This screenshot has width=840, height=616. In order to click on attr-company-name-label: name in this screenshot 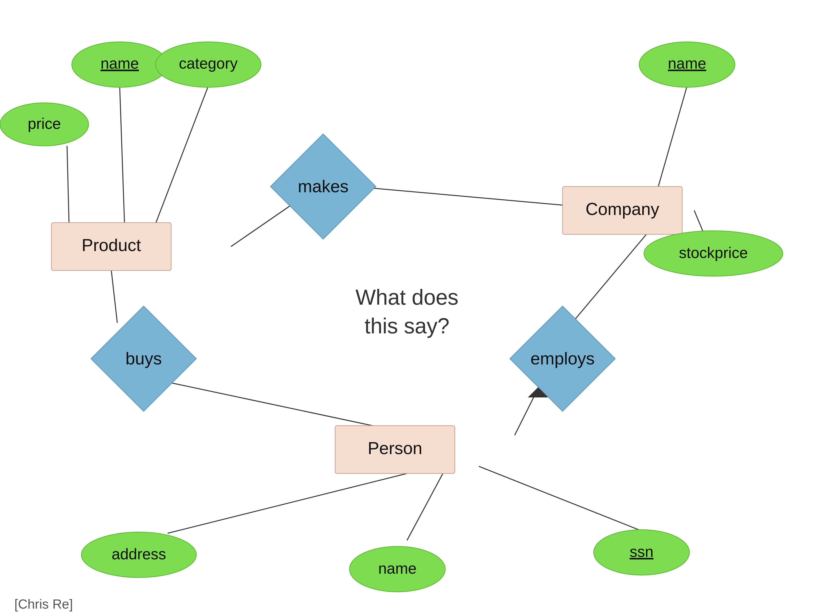, I will do `click(687, 63)`.